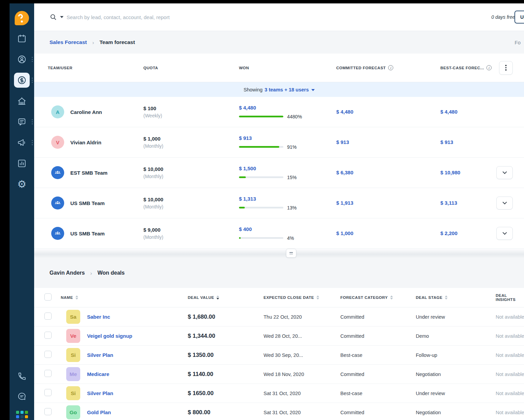 This screenshot has height=420, width=524. What do you see at coordinates (345, 173) in the screenshot?
I see `committed-forecast-link: $ 6,380` at bounding box center [345, 173].